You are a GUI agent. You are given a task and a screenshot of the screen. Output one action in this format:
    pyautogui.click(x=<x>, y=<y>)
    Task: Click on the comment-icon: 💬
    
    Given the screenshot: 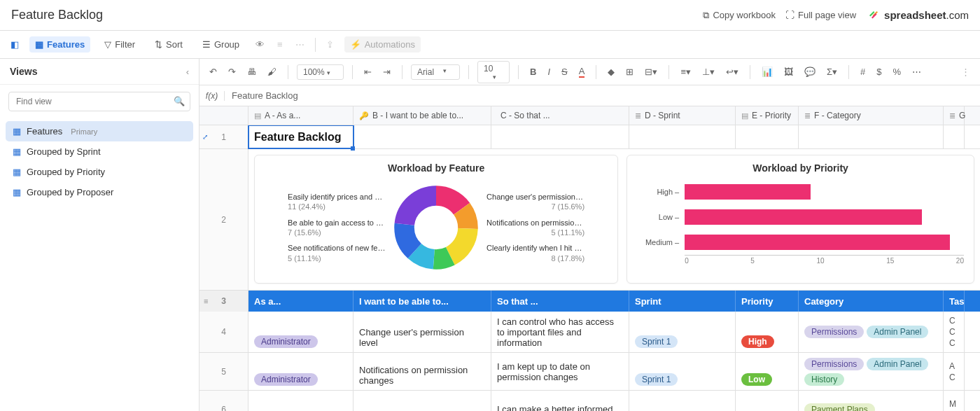 What is the action you would take?
    pyautogui.click(x=810, y=71)
    